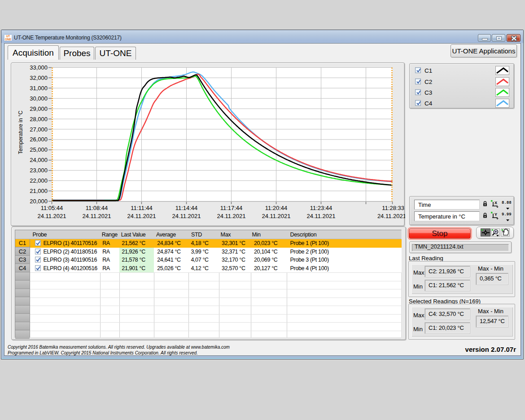 This screenshot has height=420, width=525. I want to click on svg-text: 28,000, so click(39, 119).